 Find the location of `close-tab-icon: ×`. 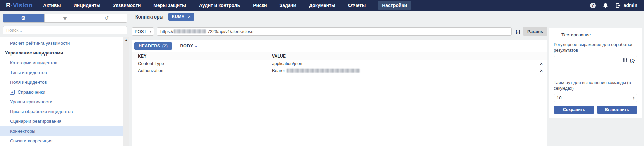

close-tab-icon: × is located at coordinates (189, 17).